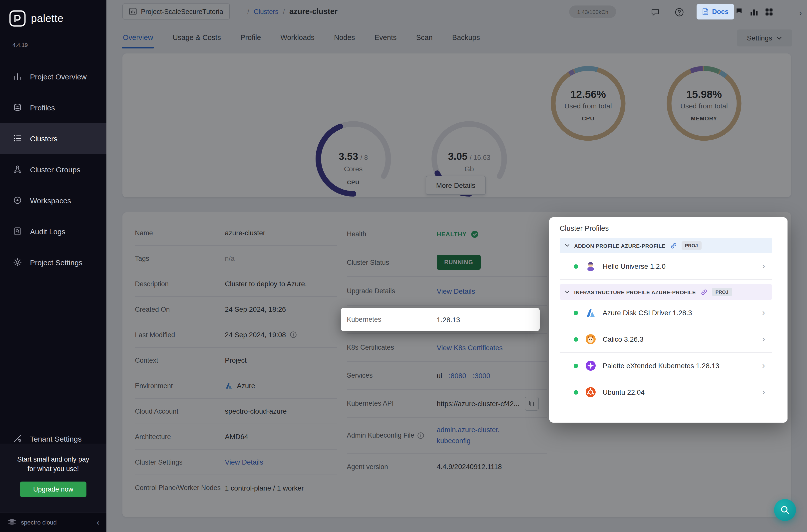  What do you see at coordinates (55, 170) in the screenshot?
I see `sidebar-item-label: Cluster Groups` at bounding box center [55, 170].